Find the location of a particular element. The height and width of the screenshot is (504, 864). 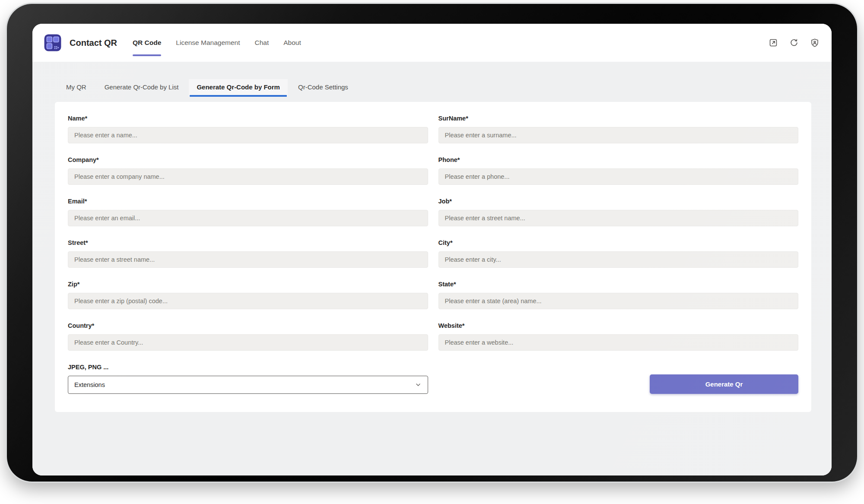

field-label: Street* is located at coordinates (248, 243).